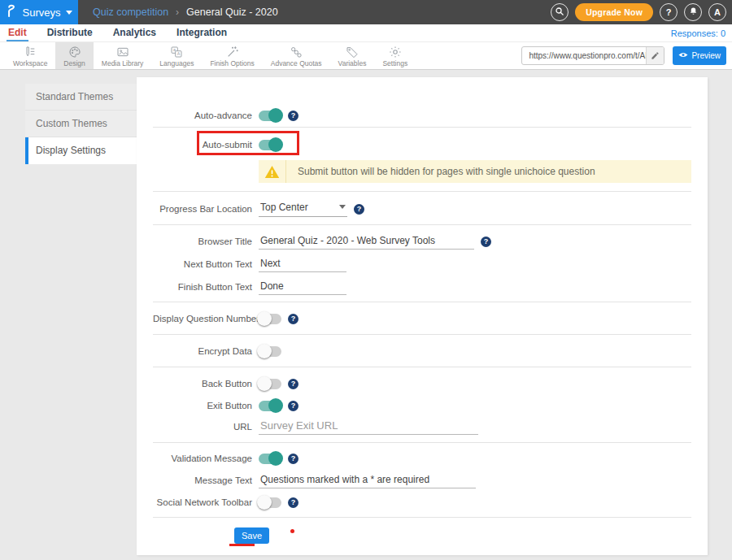  Describe the element at coordinates (395, 55) in the screenshot. I see `toolbar-item-settings: Settings` at that location.